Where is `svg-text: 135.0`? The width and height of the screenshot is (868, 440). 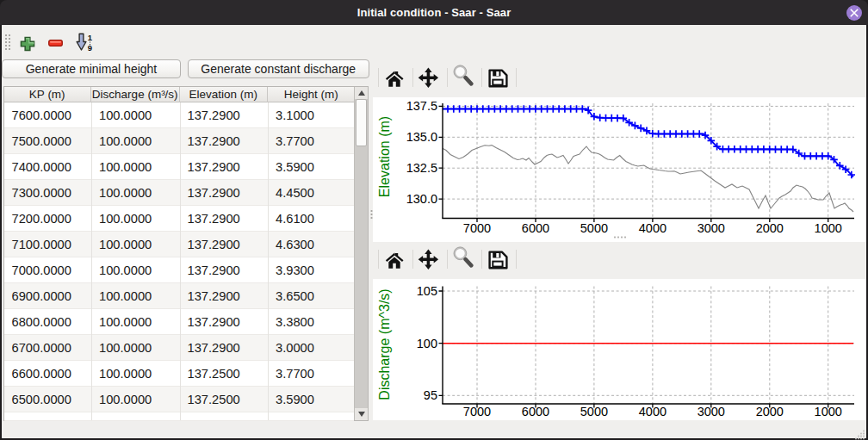
svg-text: 135.0 is located at coordinates (422, 137).